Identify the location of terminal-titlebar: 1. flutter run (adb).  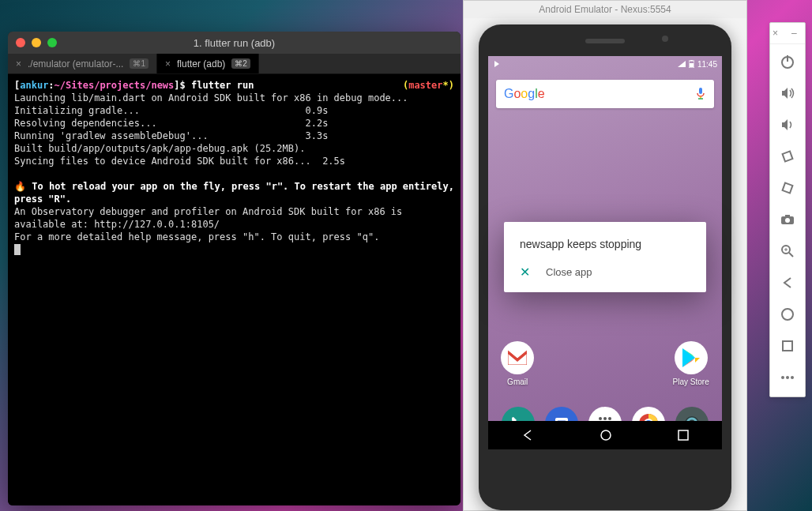
(234, 43).